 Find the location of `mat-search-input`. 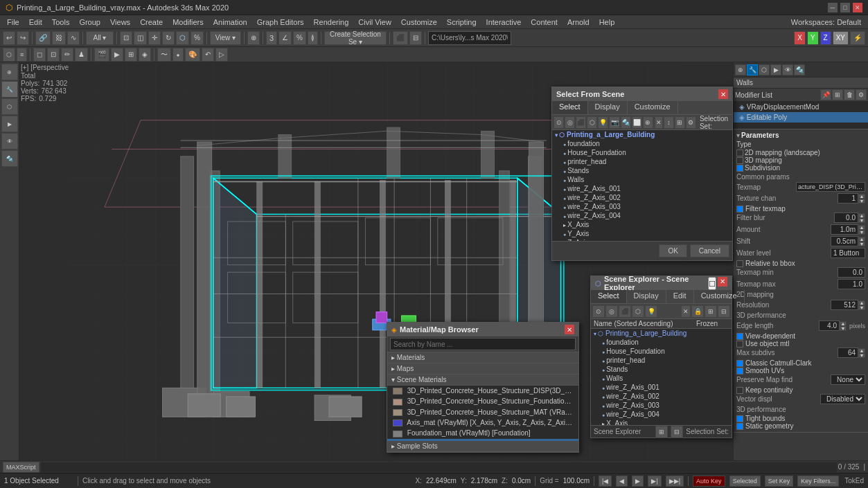

mat-search-input is located at coordinates (483, 344).